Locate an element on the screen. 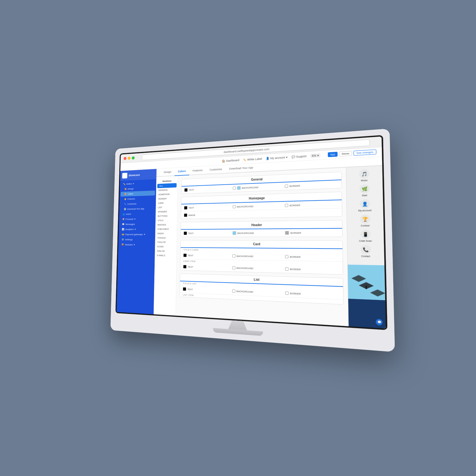 The width and height of the screenshot is (476, 476). header-bg-item: BACKGROUND is located at coordinates (257, 233).